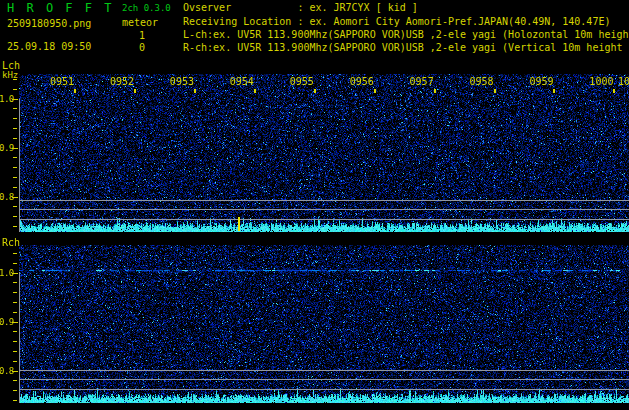 This screenshot has height=410, width=629. What do you see at coordinates (242, 82) in the screenshot?
I see `time-tick-label: 0954` at bounding box center [242, 82].